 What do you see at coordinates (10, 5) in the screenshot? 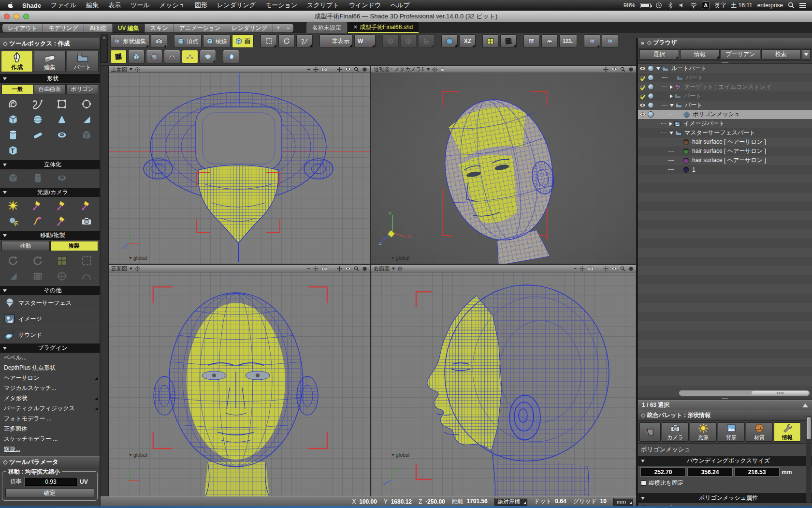
I see `apple-logo-icon` at bounding box center [10, 5].